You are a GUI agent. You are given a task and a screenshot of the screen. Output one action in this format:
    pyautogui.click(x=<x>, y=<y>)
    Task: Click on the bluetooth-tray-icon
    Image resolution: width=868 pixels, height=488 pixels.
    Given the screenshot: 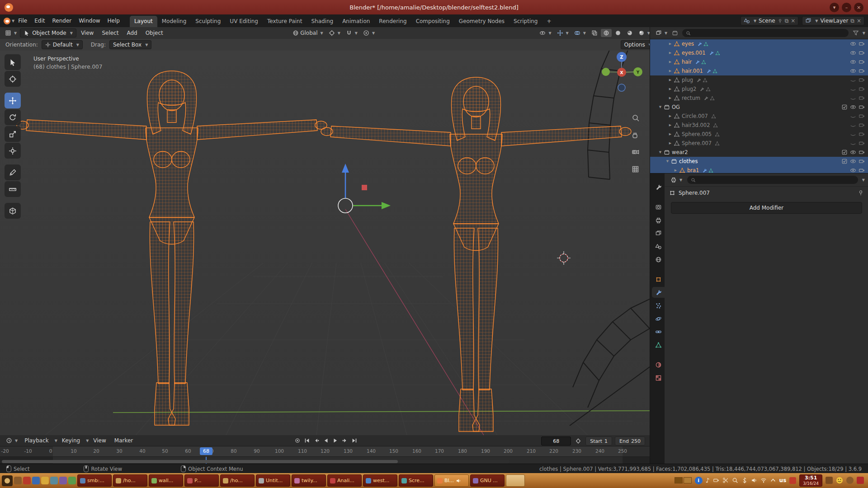 What is the action you would take?
    pyautogui.click(x=745, y=480)
    